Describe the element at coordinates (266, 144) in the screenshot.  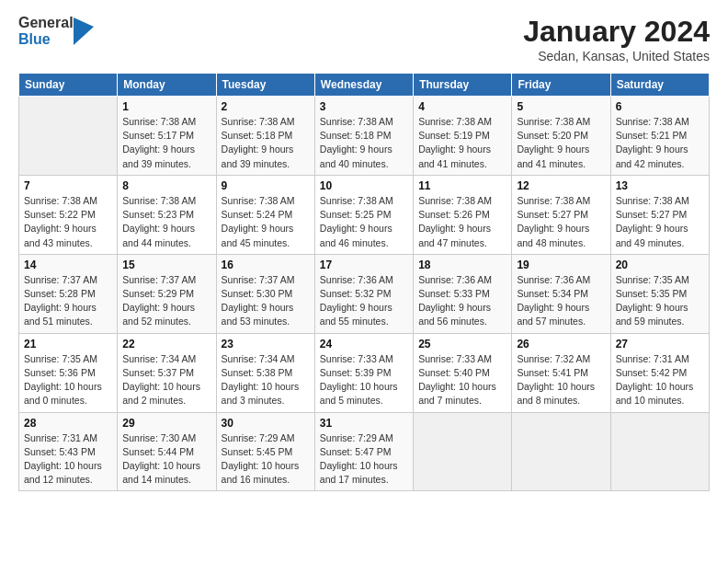
I see `day-info: Sunrise: 7:38 AMSunset: 5:18 PMDaylight:…` at that location.